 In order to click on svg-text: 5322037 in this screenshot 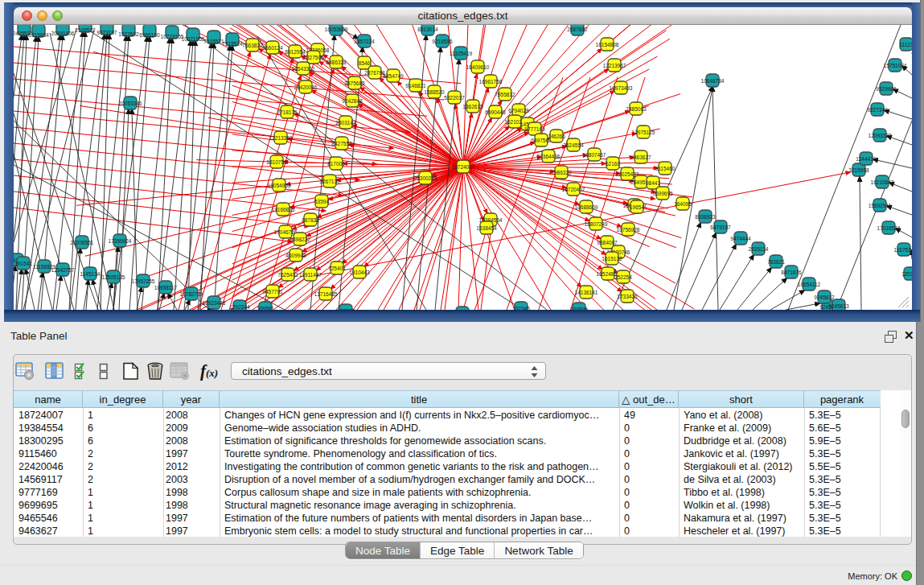, I will do `click(454, 98)`.